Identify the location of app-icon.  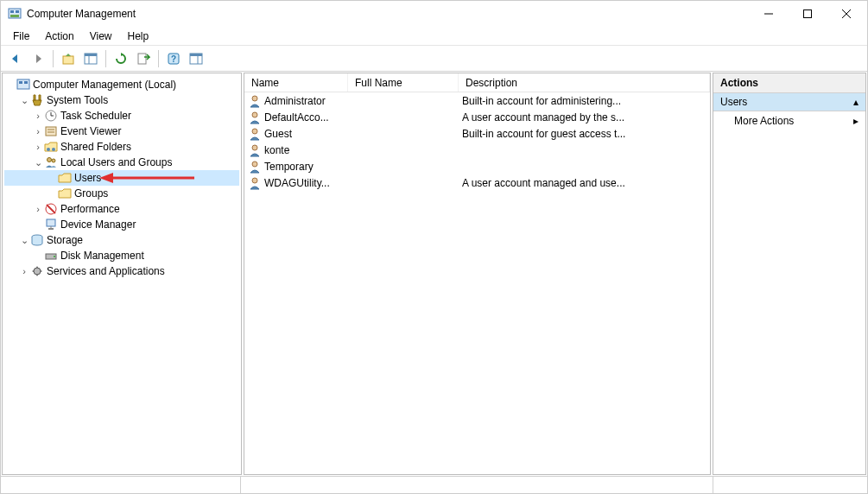
(15, 14).